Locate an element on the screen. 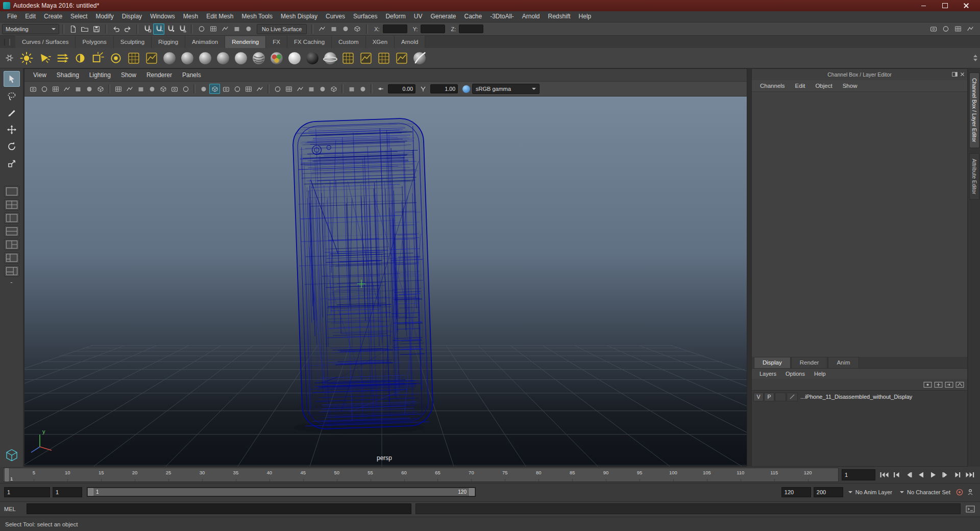 The height and width of the screenshot is (531, 980). menu-mesh-tools: Mesh Tools is located at coordinates (257, 16).